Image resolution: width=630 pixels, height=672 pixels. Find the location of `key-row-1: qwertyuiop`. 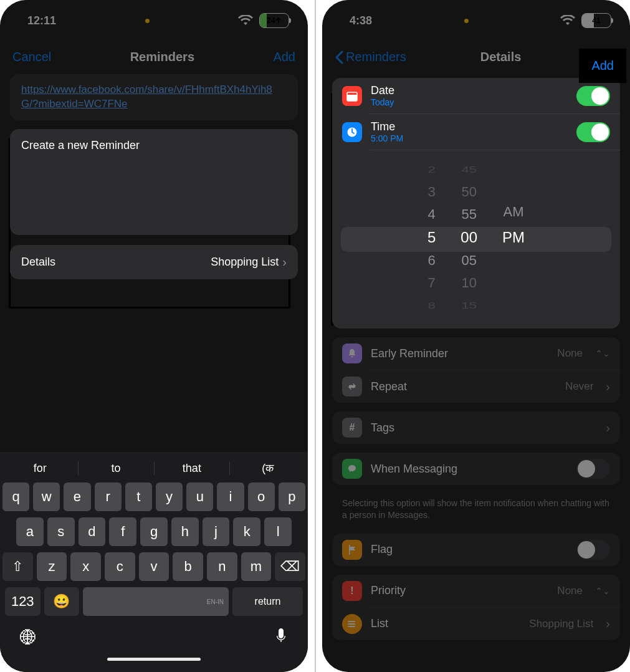

key-row-1: qwertyuiop is located at coordinates (154, 497).